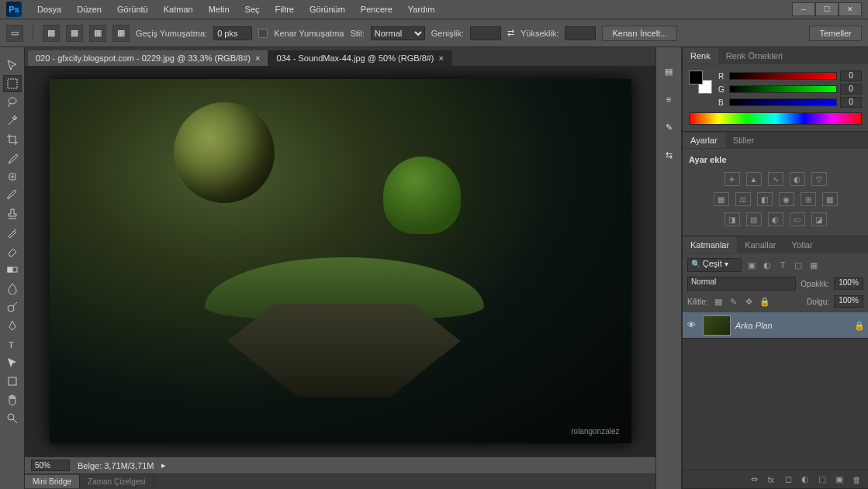 This screenshot has height=489, width=868. I want to click on hand-tool, so click(12, 400).